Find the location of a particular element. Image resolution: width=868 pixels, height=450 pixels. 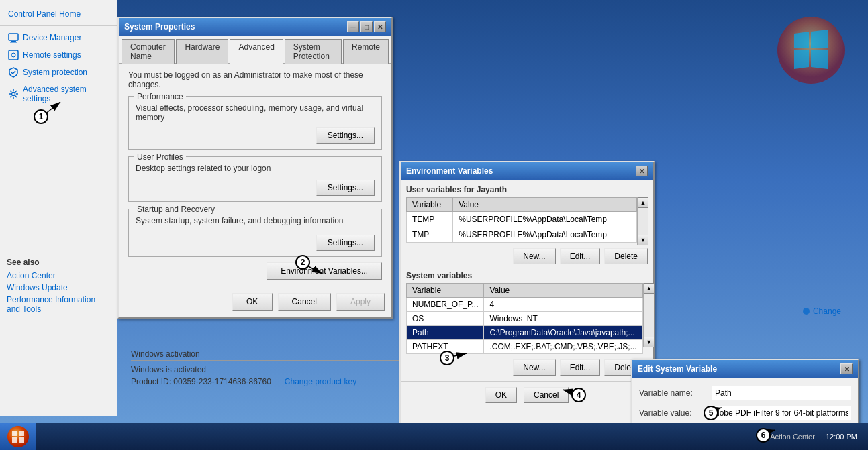

sidebar-item-system-protection: System protection is located at coordinates (58, 72).